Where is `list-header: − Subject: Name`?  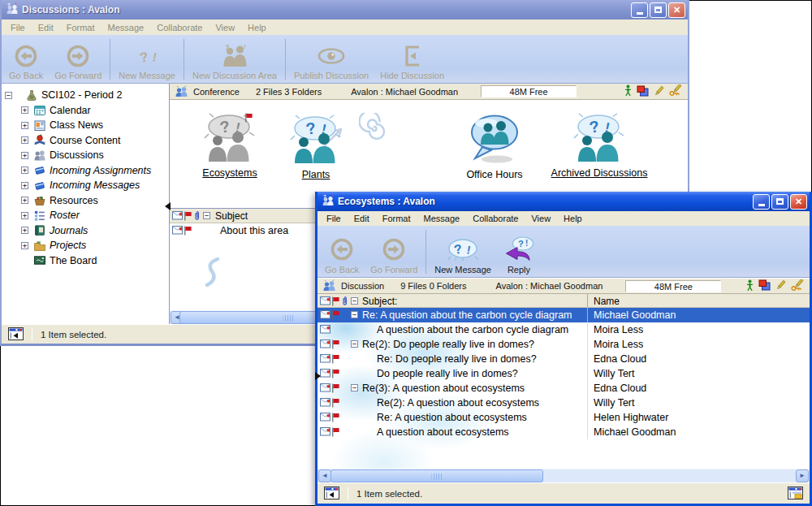 list-header: − Subject: Name is located at coordinates (564, 301).